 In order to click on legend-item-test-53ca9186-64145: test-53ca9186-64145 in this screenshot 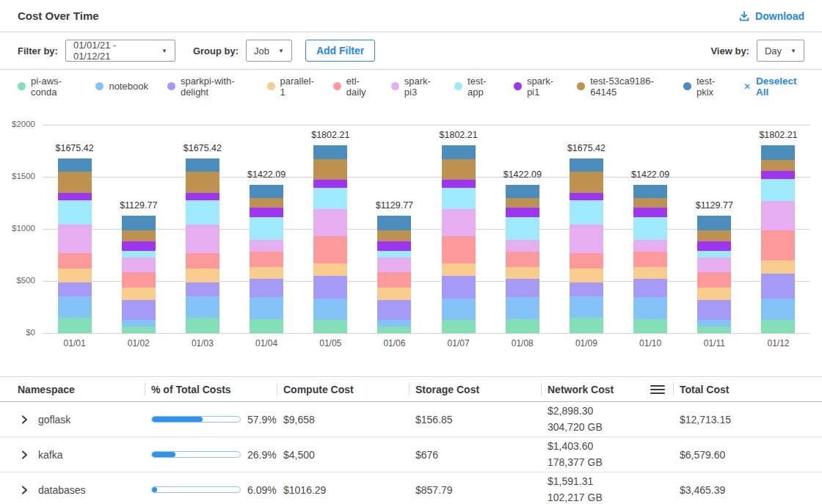, I will do `click(621, 87)`.